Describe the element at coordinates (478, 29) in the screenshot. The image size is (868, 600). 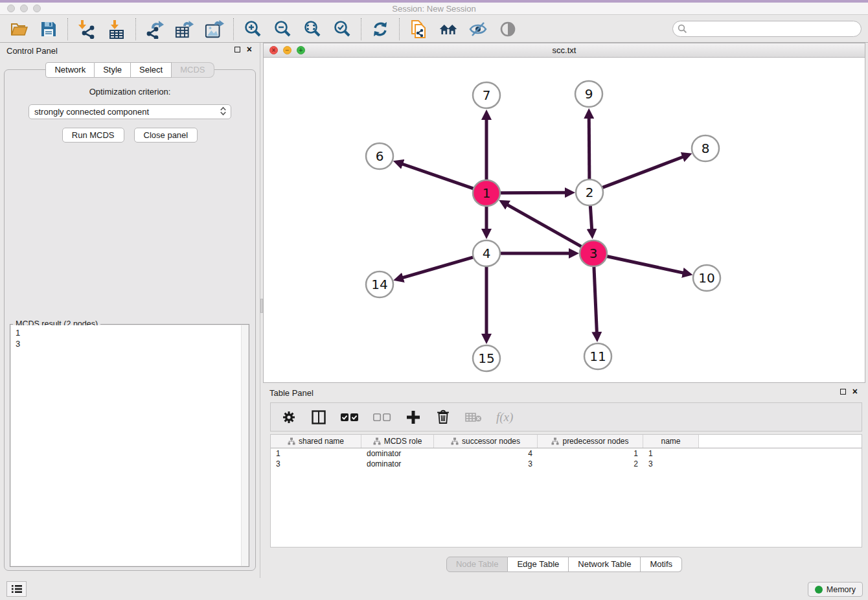
I see `hide-view-icon` at that location.